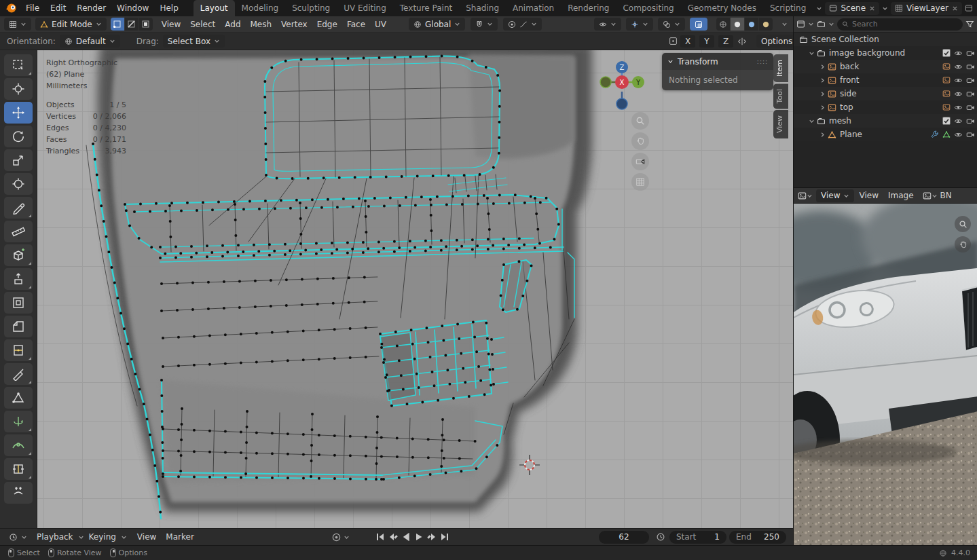  Describe the element at coordinates (640, 162) in the screenshot. I see `camera-view-button` at that location.